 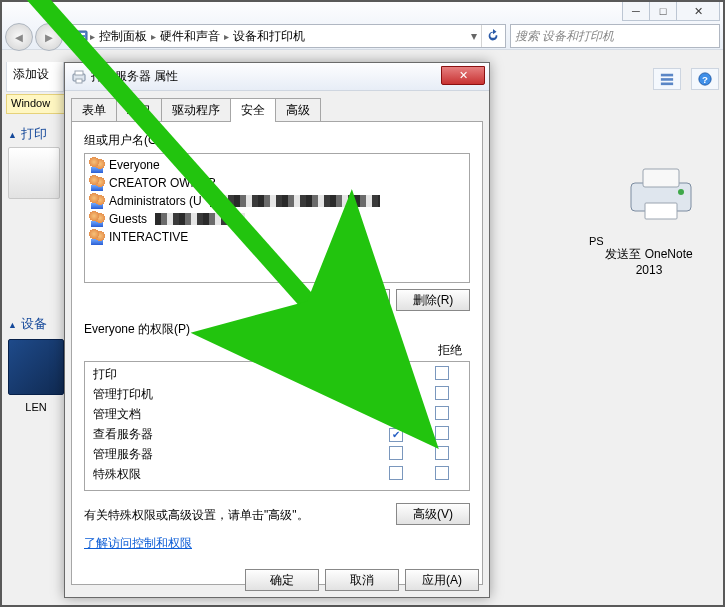 I want to click on principal-name: CREATOR OWNER, so click(x=162, y=183).